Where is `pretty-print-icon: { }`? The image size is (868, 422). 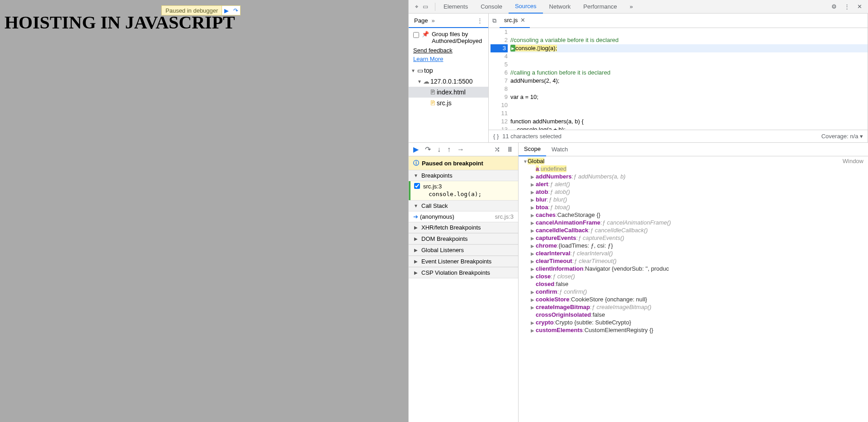
pretty-print-icon: { } is located at coordinates (496, 136).